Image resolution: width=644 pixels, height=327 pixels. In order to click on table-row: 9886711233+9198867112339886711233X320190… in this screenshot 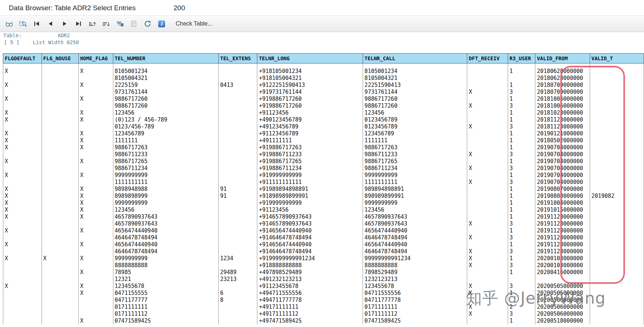, I will do `click(324, 155)`.